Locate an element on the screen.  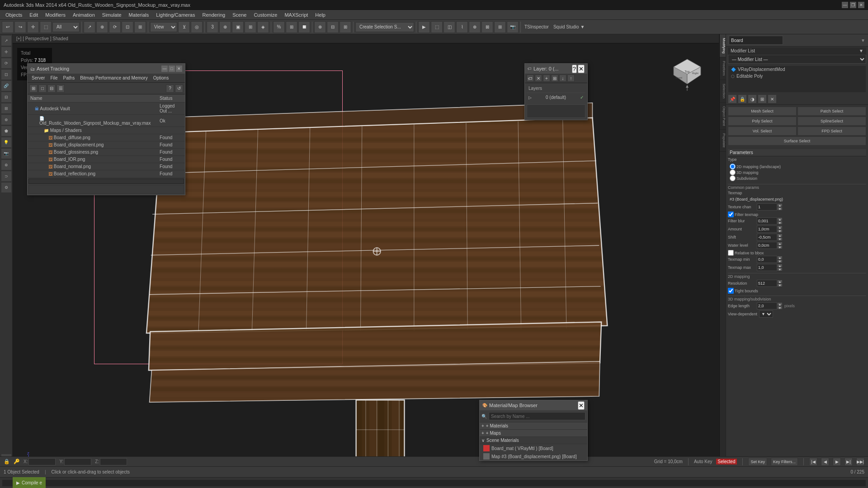
tb-bone: ⊞ is located at coordinates (292, 27).